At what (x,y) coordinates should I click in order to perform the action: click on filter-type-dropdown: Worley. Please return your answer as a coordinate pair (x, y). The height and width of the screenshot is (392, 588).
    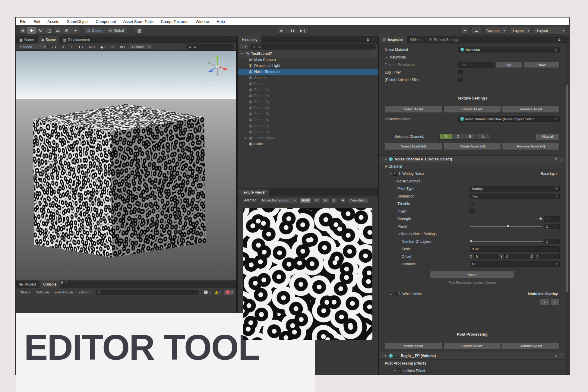
    Looking at the image, I should click on (515, 189).